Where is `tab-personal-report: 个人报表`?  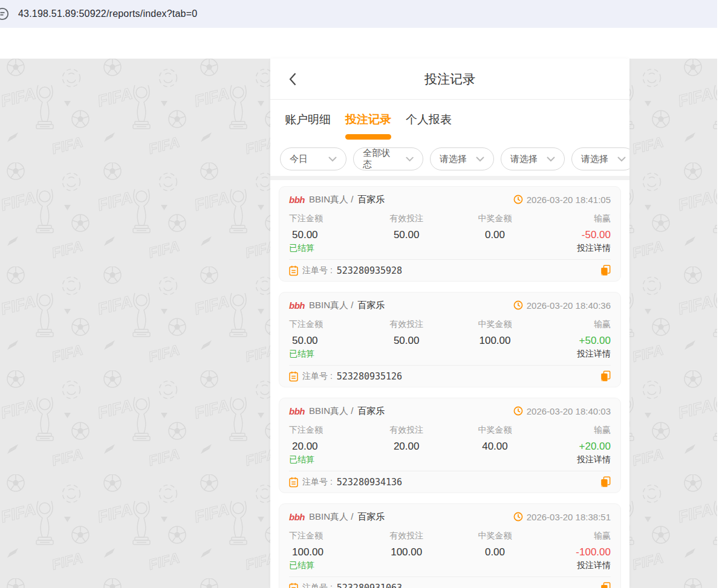
tab-personal-report: 个人报表 is located at coordinates (429, 126).